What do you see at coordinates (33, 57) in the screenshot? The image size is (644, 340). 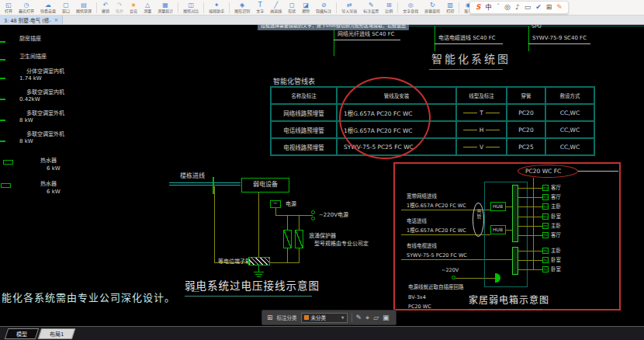 I see `device-label: 卫生间插座` at bounding box center [33, 57].